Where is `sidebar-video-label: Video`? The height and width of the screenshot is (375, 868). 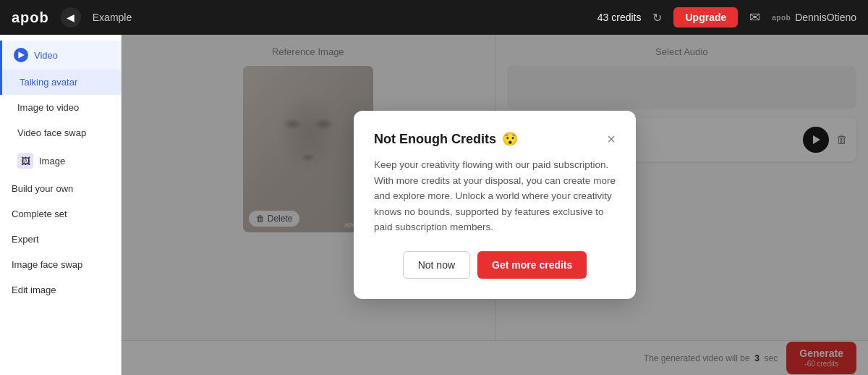
sidebar-video-label: Video is located at coordinates (46, 55).